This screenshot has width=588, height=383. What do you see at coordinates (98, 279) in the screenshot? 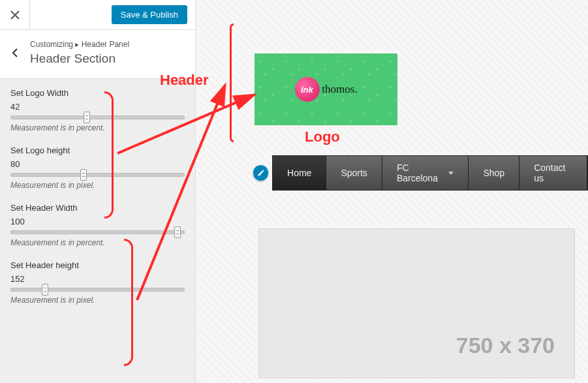
I see `control-value: 152` at bounding box center [98, 279].